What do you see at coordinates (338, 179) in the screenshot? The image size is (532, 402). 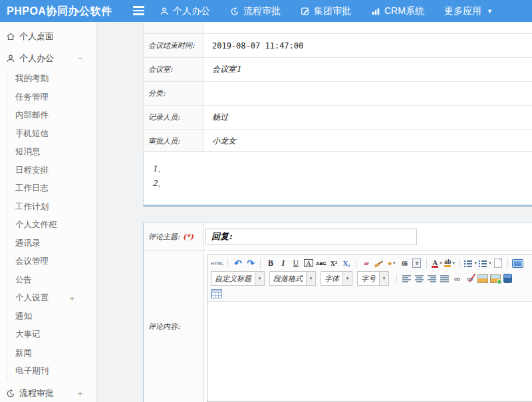 I see `meeting-minutes-box: 1、2、` at bounding box center [338, 179].